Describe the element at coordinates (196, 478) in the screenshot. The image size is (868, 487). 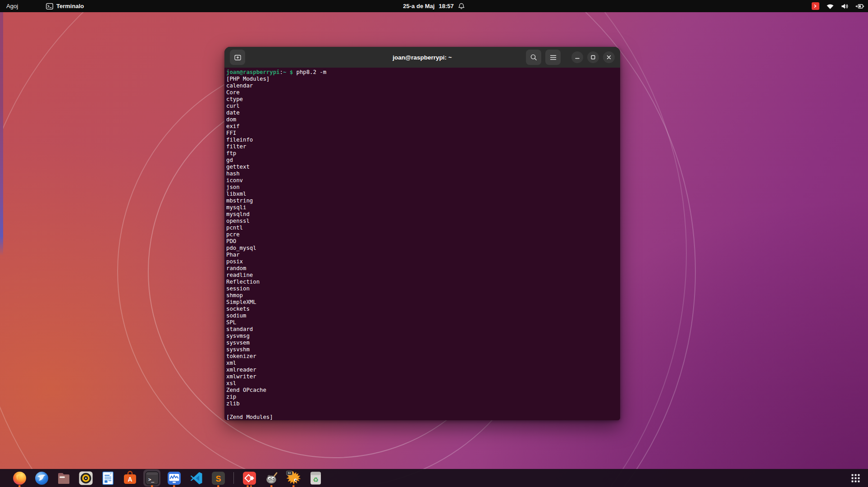
I see `vscode-icon` at that location.